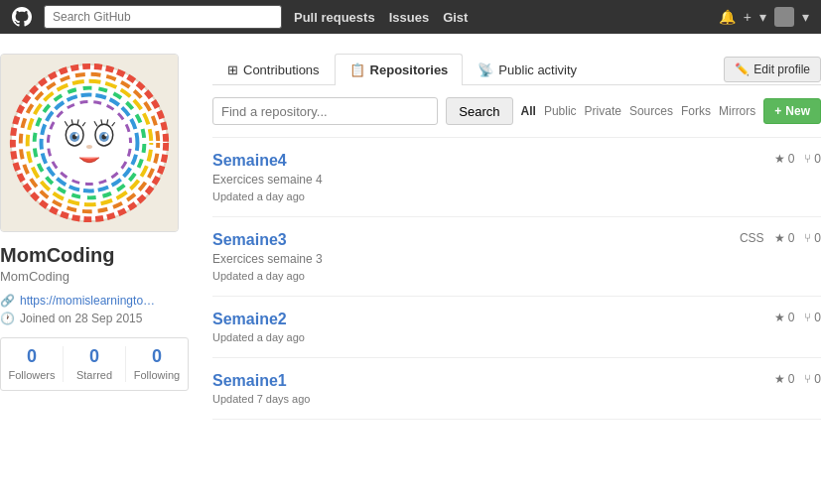 This screenshot has width=821, height=504. What do you see at coordinates (94, 375) in the screenshot?
I see `starred-label: Starred` at bounding box center [94, 375].